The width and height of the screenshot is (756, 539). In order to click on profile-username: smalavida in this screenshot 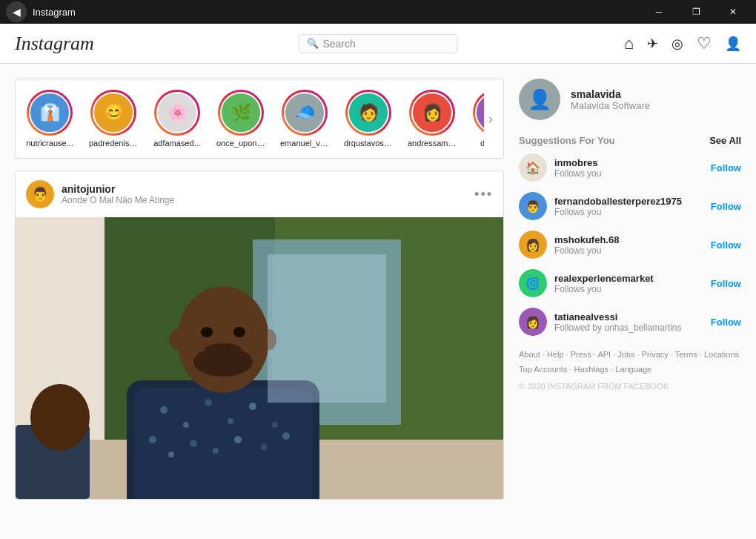, I will do `click(611, 94)`.